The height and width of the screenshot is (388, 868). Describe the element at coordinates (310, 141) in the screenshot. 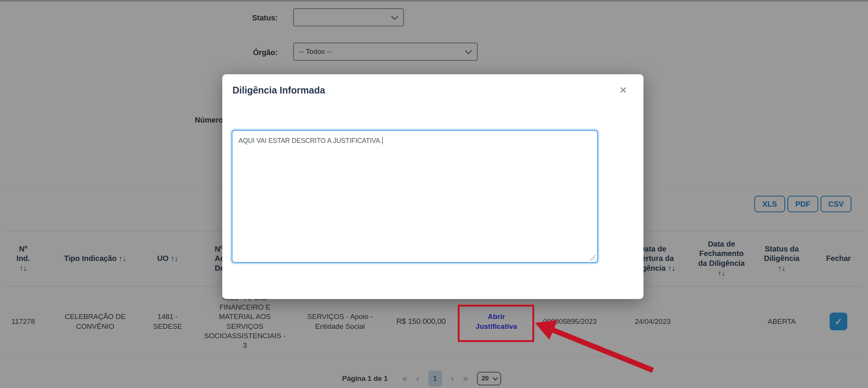

I see `justificativa-text: AQUI VAI ESTAR DESCRITO A JUSTIFICATIVA.` at that location.